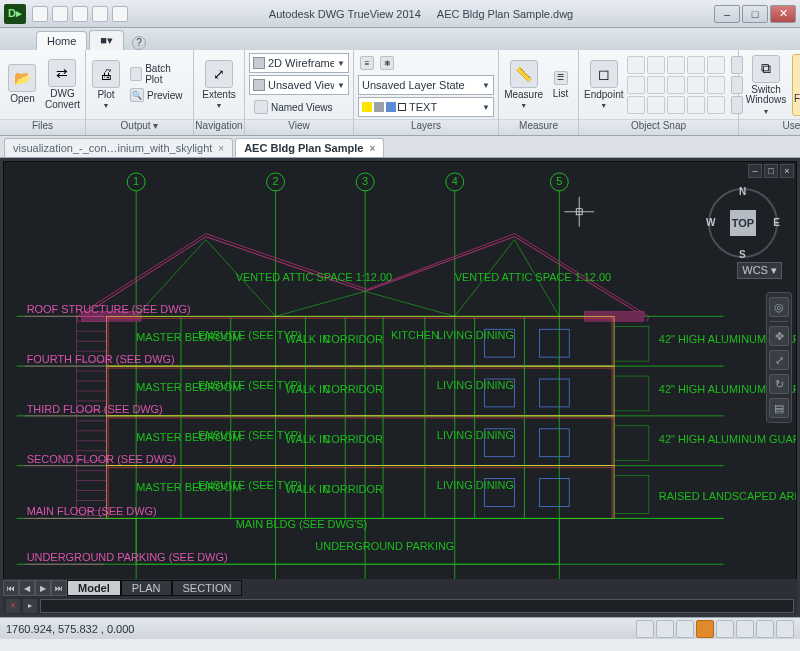  What do you see at coordinates (118, 148) in the screenshot?
I see `file-tab-1: visualization_-_con…inium_with_skylight×` at bounding box center [118, 148].